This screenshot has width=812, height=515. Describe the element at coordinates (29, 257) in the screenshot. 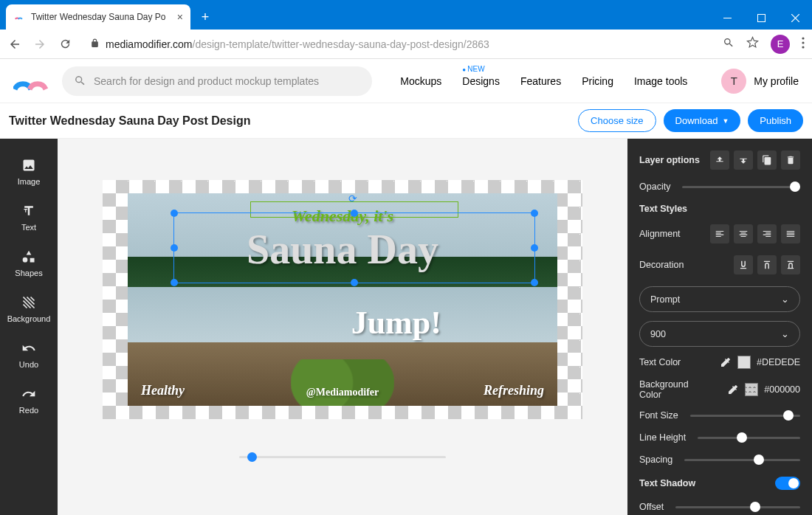

I see `shapes-icon` at that location.